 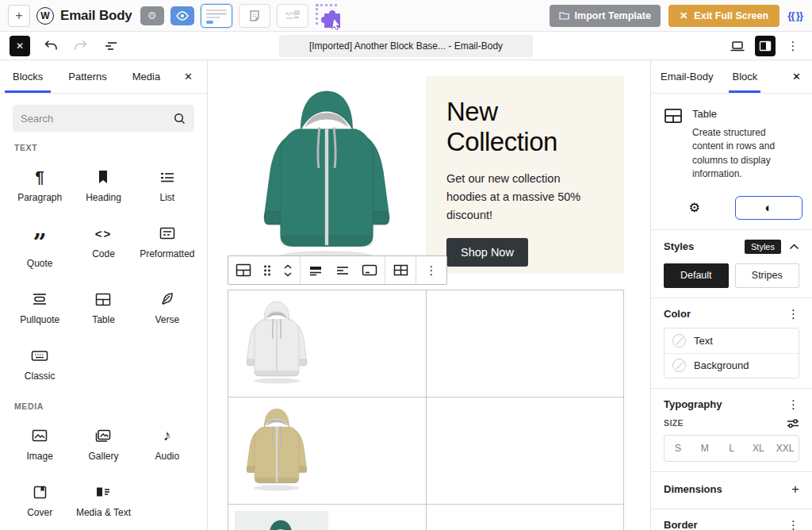 What do you see at coordinates (40, 244) in the screenshot?
I see `block-quote: ” Quote` at bounding box center [40, 244].